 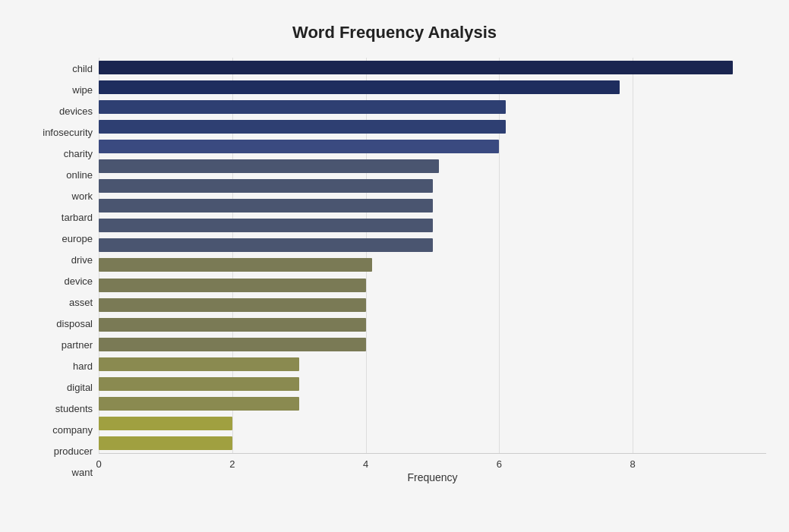 What do you see at coordinates (76, 111) in the screenshot?
I see `y-label: devices` at bounding box center [76, 111].